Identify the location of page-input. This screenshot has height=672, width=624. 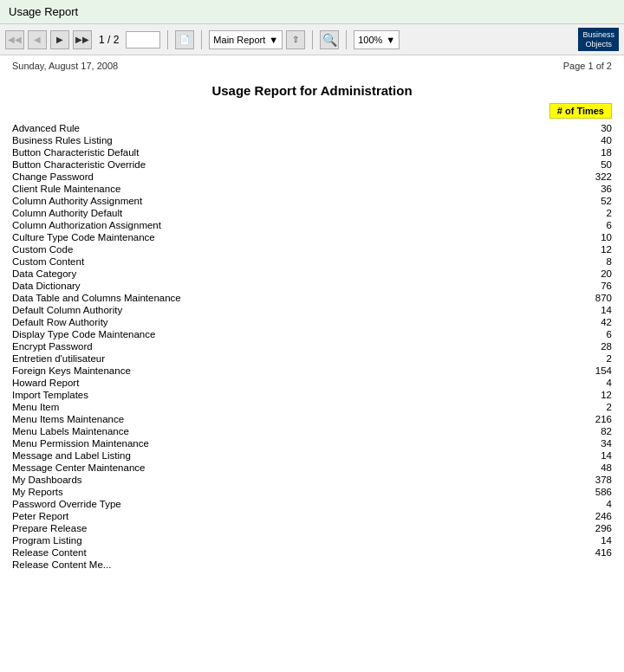
(143, 40).